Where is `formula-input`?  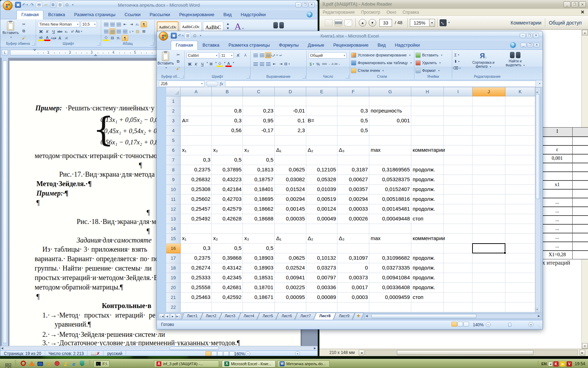
formula-input is located at coordinates (380, 84).